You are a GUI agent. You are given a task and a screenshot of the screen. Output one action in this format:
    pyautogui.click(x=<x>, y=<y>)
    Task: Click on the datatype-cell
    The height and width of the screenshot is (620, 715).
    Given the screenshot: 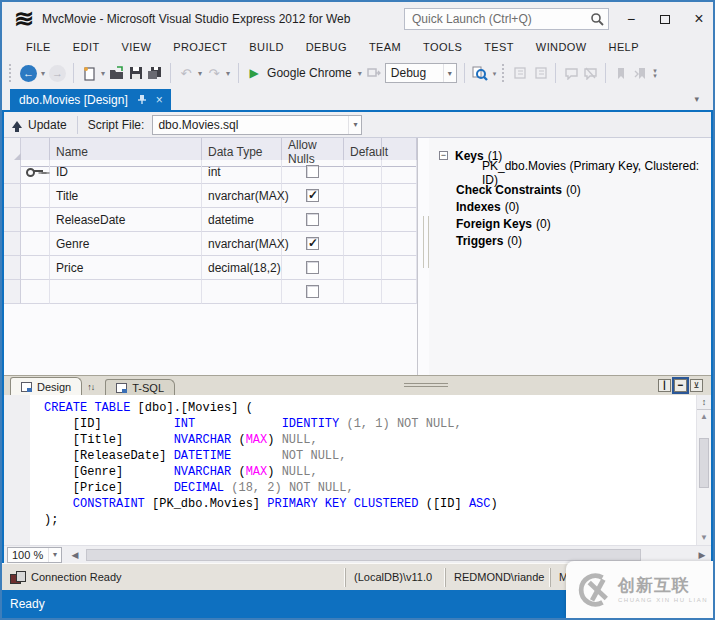 What is the action you would take?
    pyautogui.click(x=242, y=292)
    